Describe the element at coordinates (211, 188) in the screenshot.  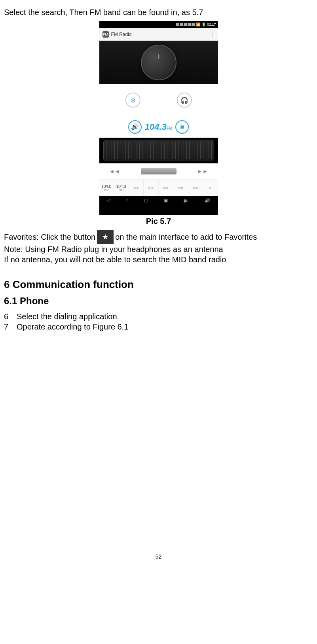
I see `preset-item: M` at that location.